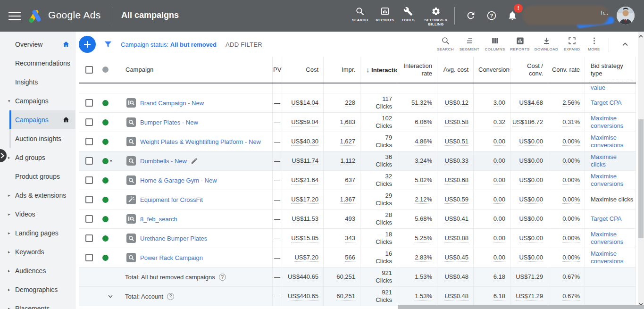  What do you see at coordinates (445, 46) in the screenshot?
I see `toolbar-search-button: SEARCH` at bounding box center [445, 46].